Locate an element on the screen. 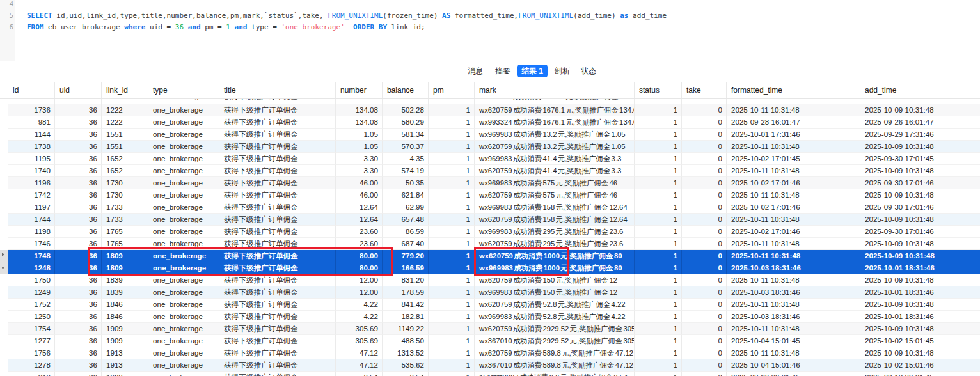 The width and height of the screenshot is (980, 376). cell-add_time: 2025-10-02 15:01:46 is located at coordinates (920, 366).